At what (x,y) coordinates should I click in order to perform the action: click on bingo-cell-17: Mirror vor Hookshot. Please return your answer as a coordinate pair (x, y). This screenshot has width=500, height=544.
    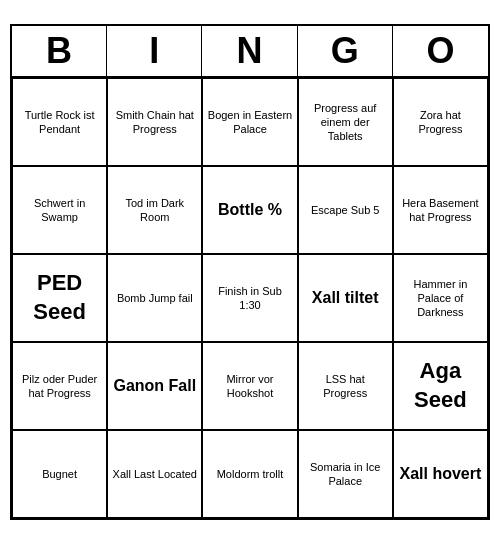
    Looking at the image, I should click on (250, 386).